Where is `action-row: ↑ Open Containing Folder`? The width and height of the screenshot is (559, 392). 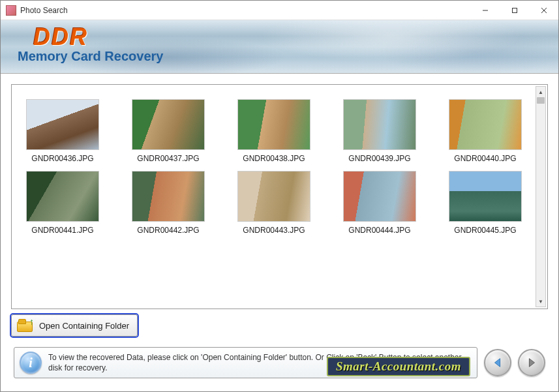
action-row: ↑ Open Containing Folder is located at coordinates (279, 328).